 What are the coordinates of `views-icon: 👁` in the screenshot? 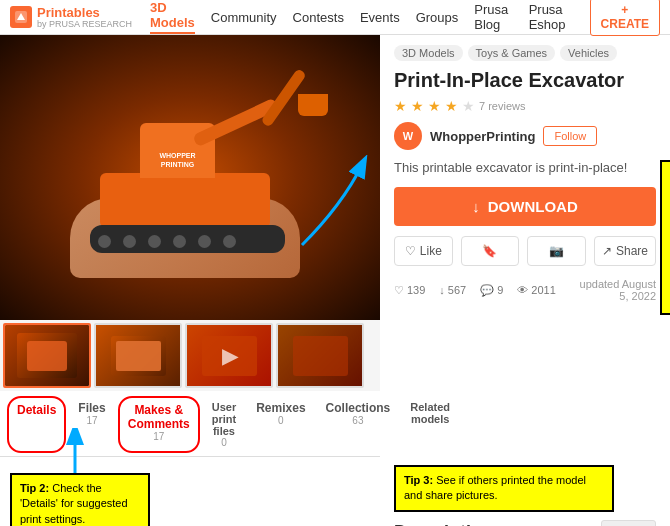 It's located at (522, 290).